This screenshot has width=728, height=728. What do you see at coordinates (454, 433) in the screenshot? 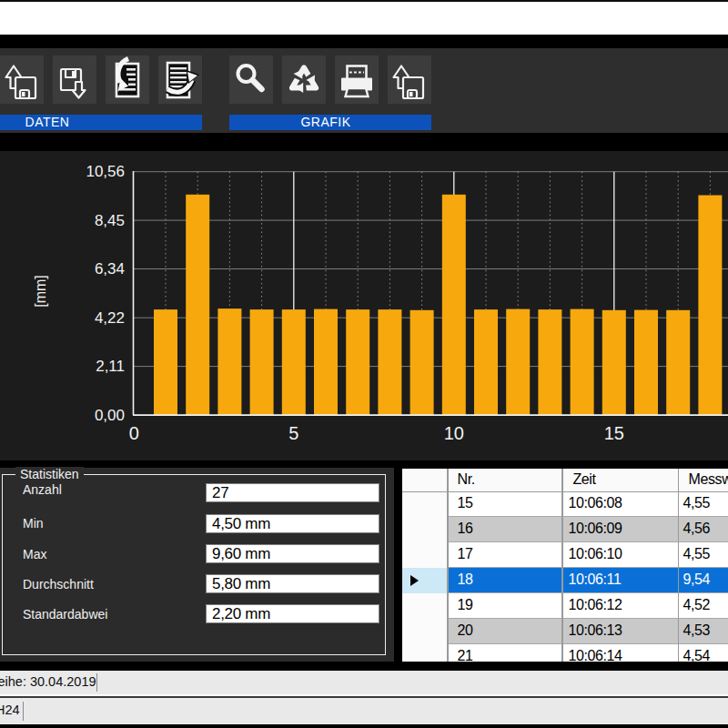
I see `svg-text: 10` at bounding box center [454, 433].